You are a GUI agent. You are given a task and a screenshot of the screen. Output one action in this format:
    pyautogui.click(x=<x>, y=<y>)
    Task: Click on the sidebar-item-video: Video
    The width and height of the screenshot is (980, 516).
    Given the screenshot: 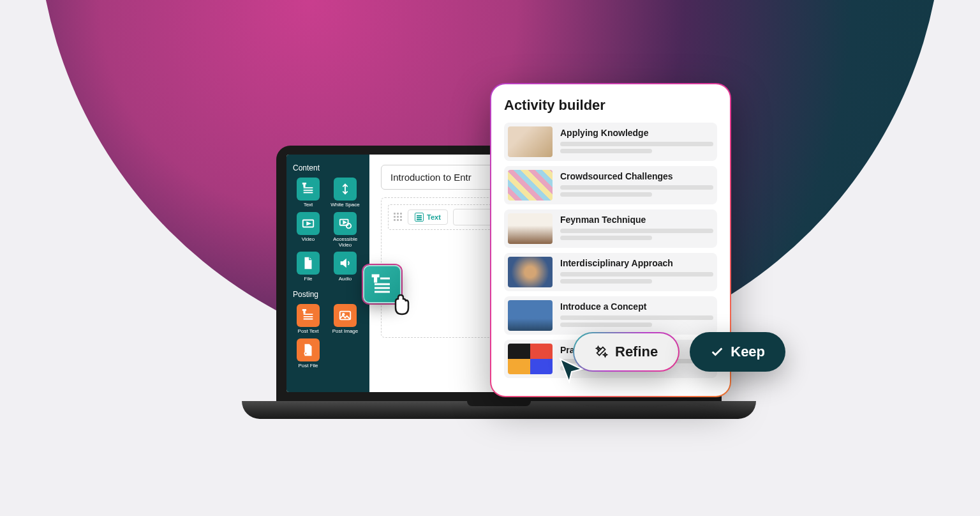 What is the action you would take?
    pyautogui.click(x=308, y=230)
    